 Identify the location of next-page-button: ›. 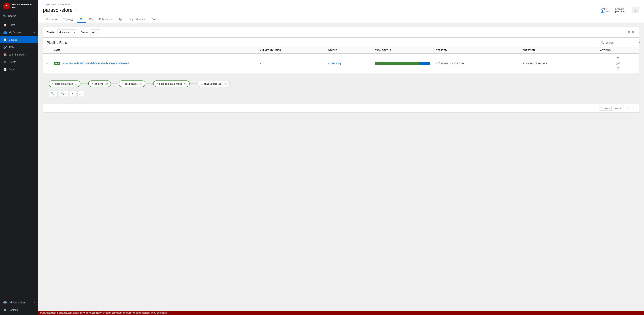
(633, 108).